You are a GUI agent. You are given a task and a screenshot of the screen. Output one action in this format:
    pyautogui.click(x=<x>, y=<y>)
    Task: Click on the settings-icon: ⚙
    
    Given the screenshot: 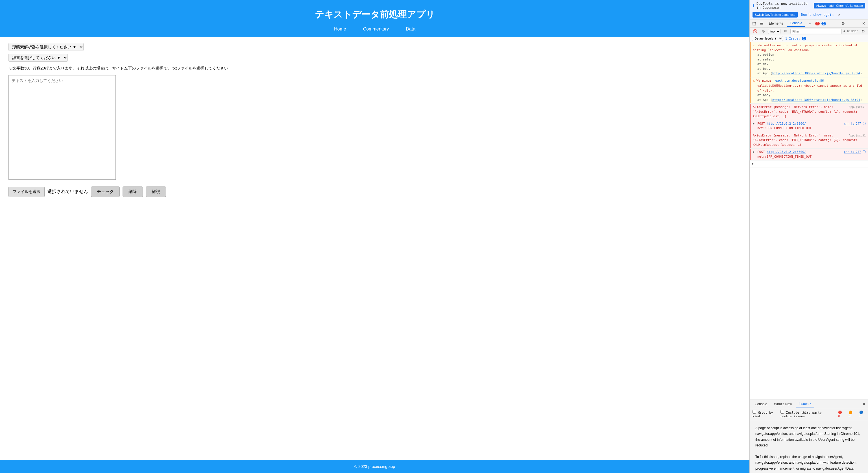 What is the action you would take?
    pyautogui.click(x=843, y=24)
    